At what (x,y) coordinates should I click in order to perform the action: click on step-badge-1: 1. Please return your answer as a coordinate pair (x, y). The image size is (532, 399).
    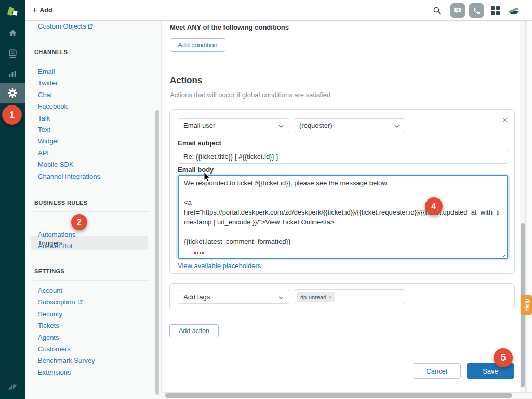
    Looking at the image, I should click on (12, 115).